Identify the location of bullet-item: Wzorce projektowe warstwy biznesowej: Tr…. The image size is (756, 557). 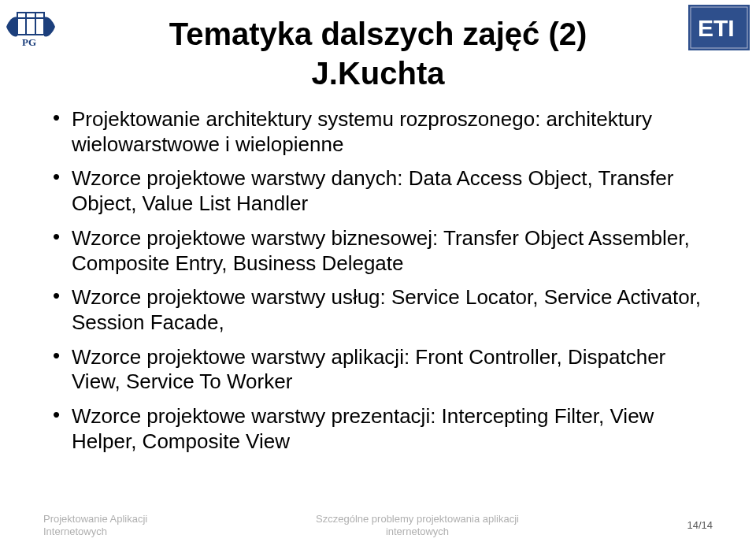
(382, 251).